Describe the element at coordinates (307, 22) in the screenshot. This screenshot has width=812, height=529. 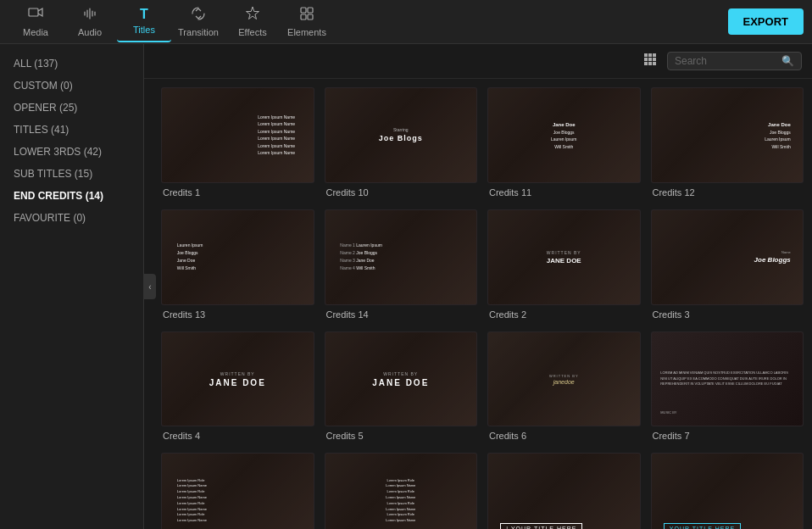
I see `toolbar-elements: Elements` at that location.